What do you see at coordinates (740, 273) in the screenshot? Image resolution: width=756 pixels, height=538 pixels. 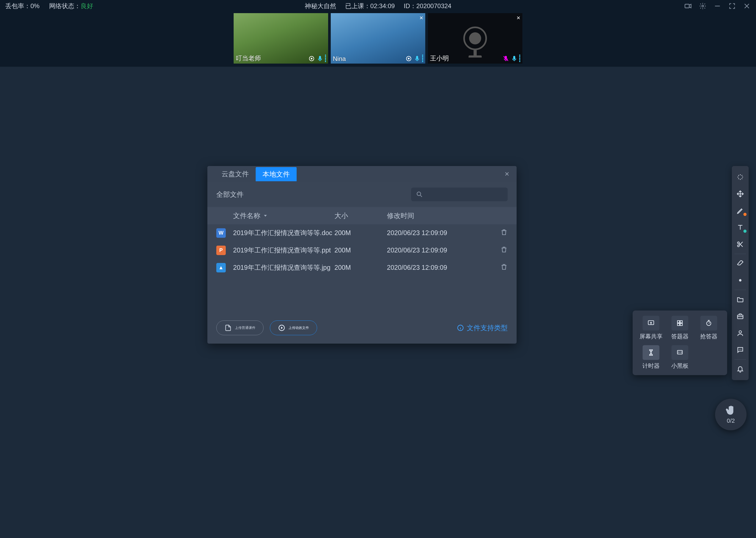 I see `right-toolbar` at bounding box center [740, 273].